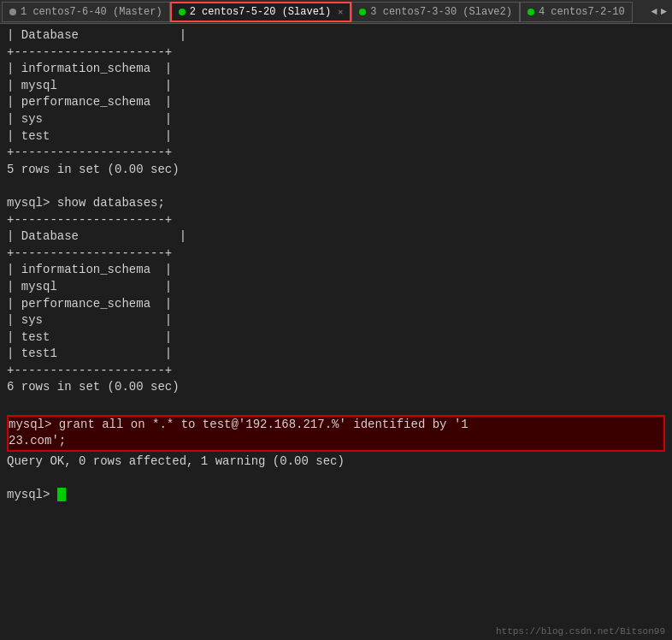  What do you see at coordinates (91, 12) in the screenshot?
I see `tab-1-label: 1 centos7-6-40 (Master)` at bounding box center [91, 12].